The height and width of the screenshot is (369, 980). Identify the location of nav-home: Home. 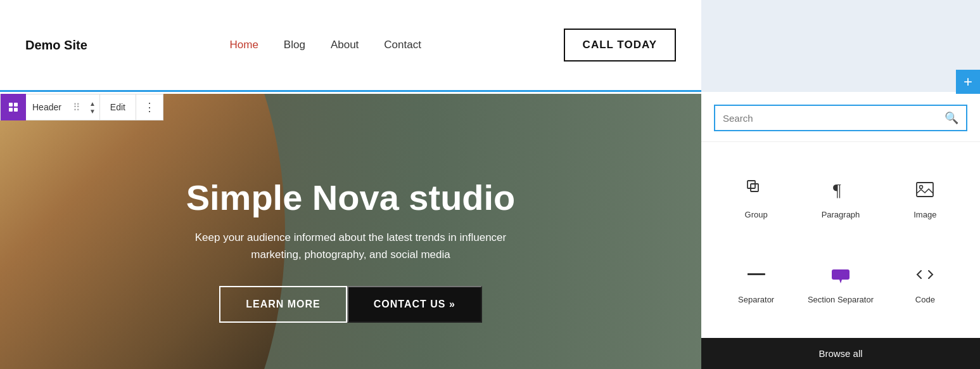
(245, 45).